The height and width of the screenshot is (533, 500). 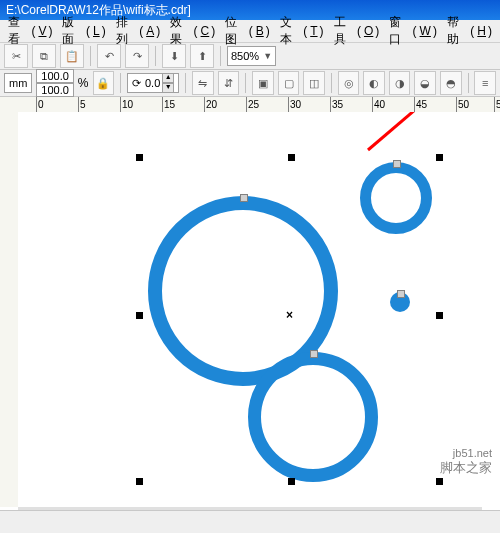 I want to click on menu-help: 帮助(H), so click(x=470, y=31).